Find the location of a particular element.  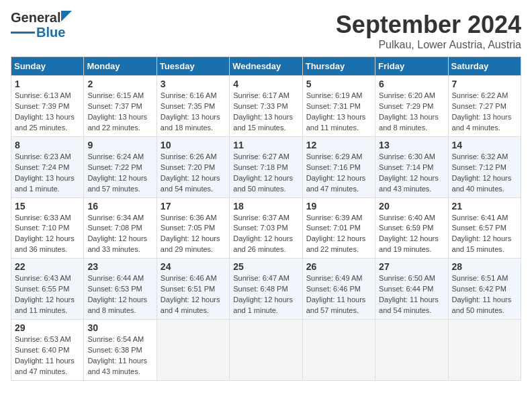

day-number: 6 is located at coordinates (411, 84).